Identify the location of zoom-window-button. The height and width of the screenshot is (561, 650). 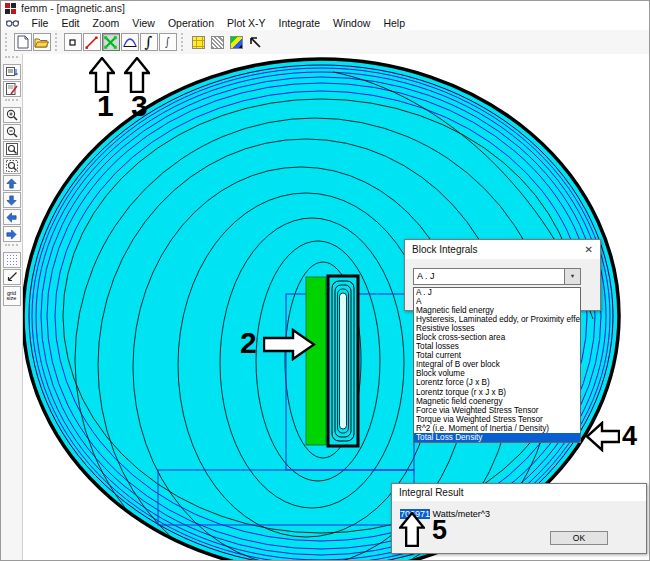
(12, 149).